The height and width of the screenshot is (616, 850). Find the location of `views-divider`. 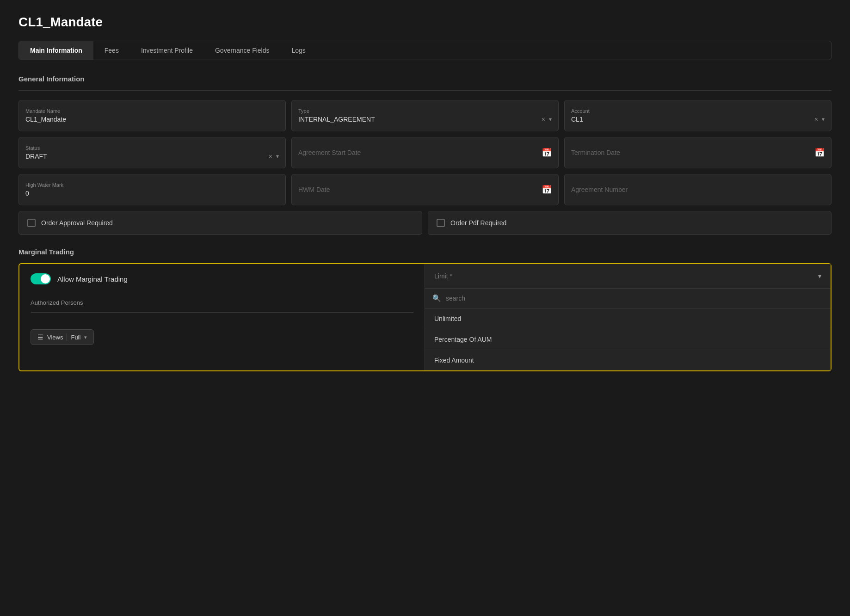

views-divider is located at coordinates (67, 337).